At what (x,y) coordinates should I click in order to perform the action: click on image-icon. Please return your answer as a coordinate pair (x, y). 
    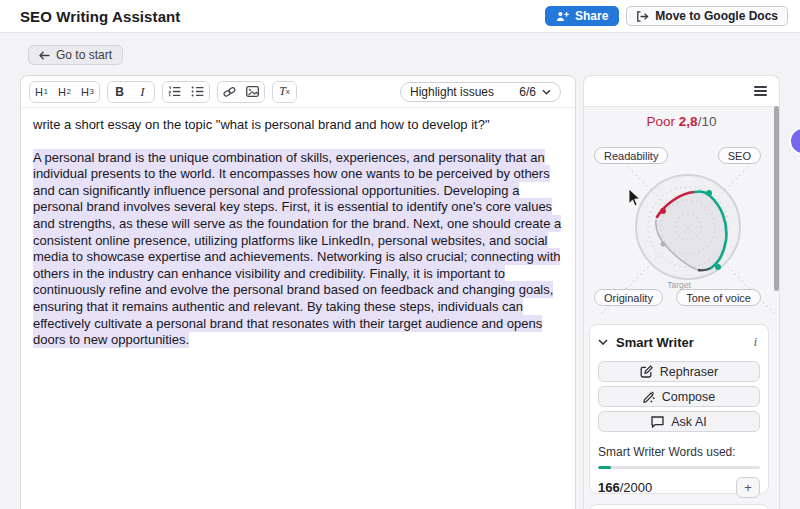
    Looking at the image, I should click on (252, 92).